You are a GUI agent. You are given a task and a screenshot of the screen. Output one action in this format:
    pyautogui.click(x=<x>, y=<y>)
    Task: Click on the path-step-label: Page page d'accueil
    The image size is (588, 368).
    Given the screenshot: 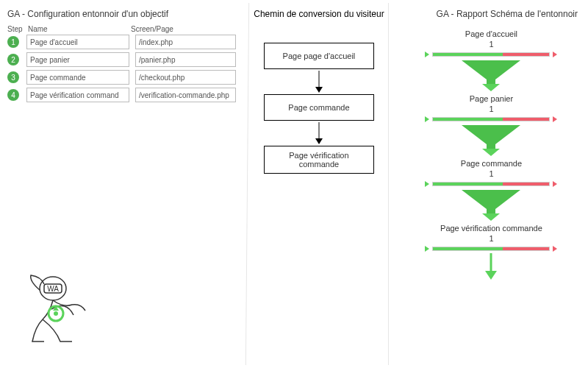 What is the action you would take?
    pyautogui.click(x=319, y=56)
    